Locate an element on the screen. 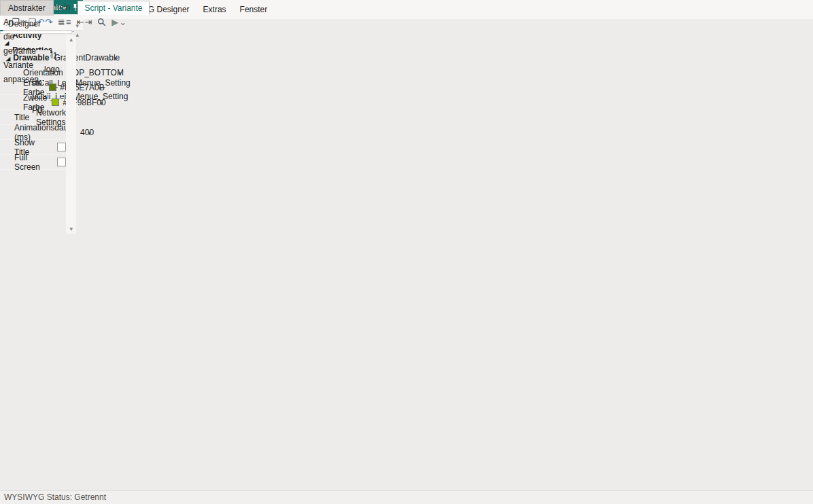 This screenshot has width=813, height=504. comment-icon: ≣ is located at coordinates (61, 22).